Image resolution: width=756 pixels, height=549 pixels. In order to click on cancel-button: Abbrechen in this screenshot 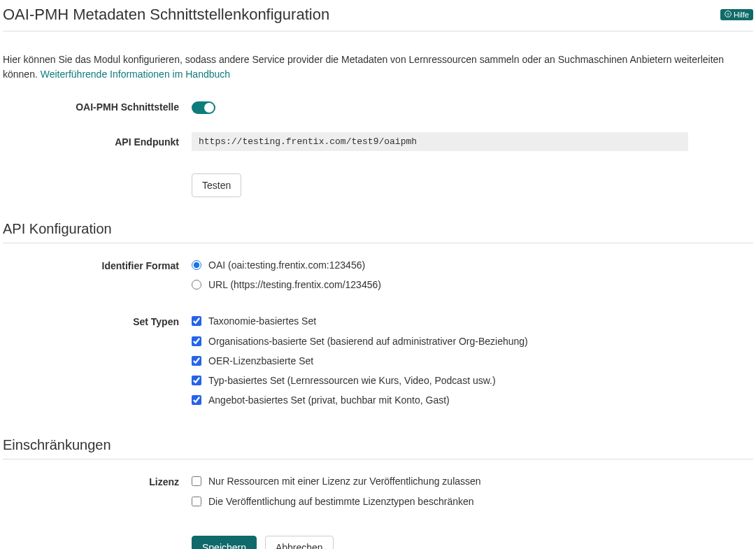, I will do `click(299, 543)`.